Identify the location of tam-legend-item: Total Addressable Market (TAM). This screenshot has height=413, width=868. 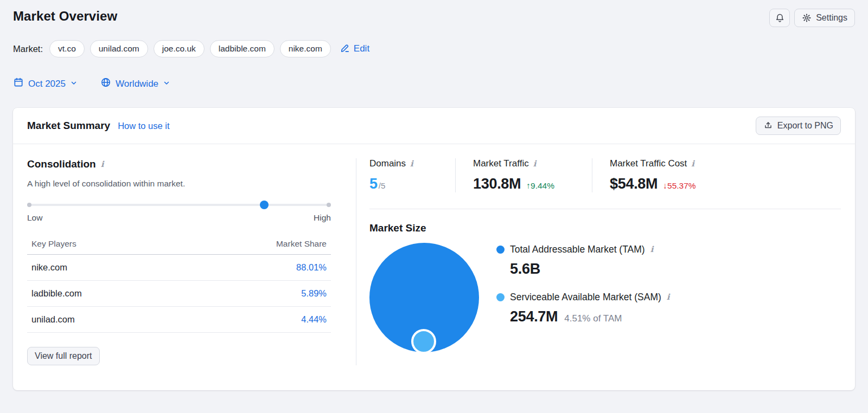
(583, 249).